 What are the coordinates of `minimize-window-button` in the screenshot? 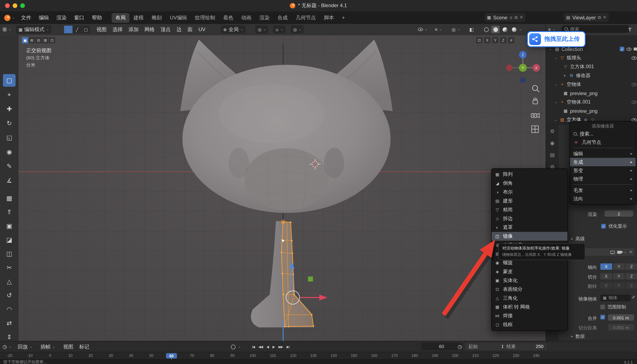 It's located at (15, 6).